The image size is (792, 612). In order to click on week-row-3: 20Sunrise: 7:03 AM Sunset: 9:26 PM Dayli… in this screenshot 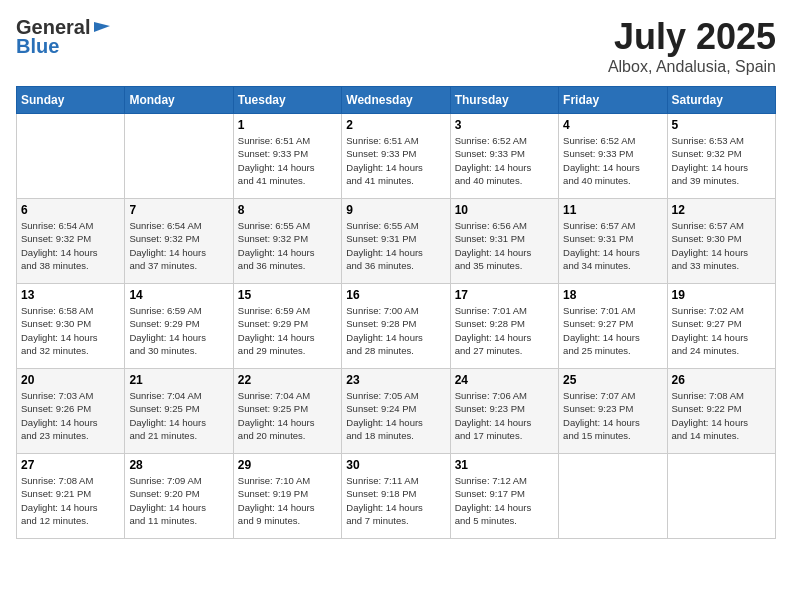, I will do `click(396, 412)`.